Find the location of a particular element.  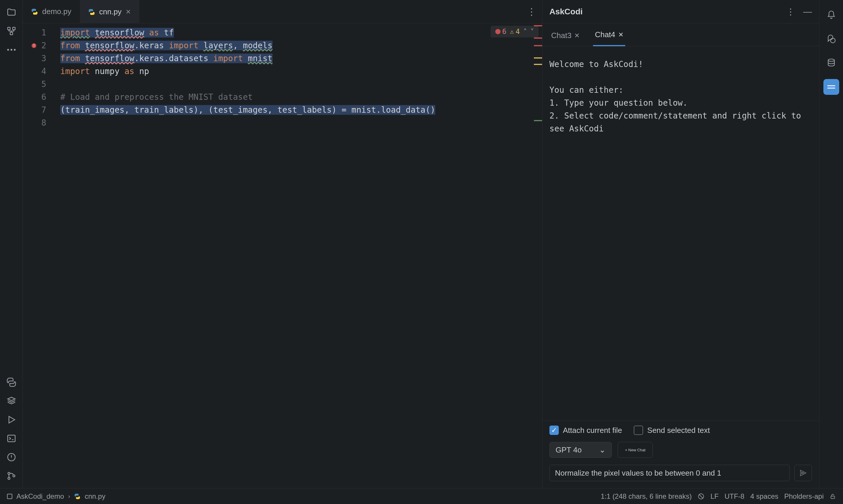

tab-label: cnn.py is located at coordinates (111, 12).